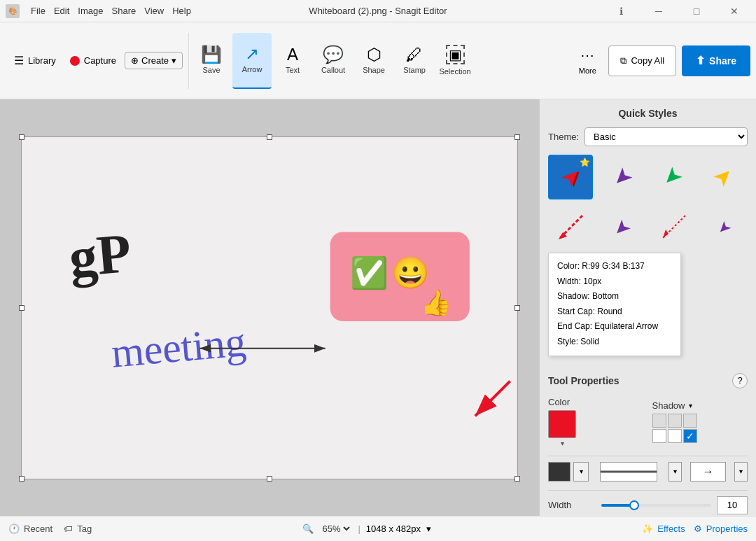 The width and height of the screenshot is (756, 541). What do you see at coordinates (559, 472) in the screenshot?
I see `line-color-button` at bounding box center [559, 472].